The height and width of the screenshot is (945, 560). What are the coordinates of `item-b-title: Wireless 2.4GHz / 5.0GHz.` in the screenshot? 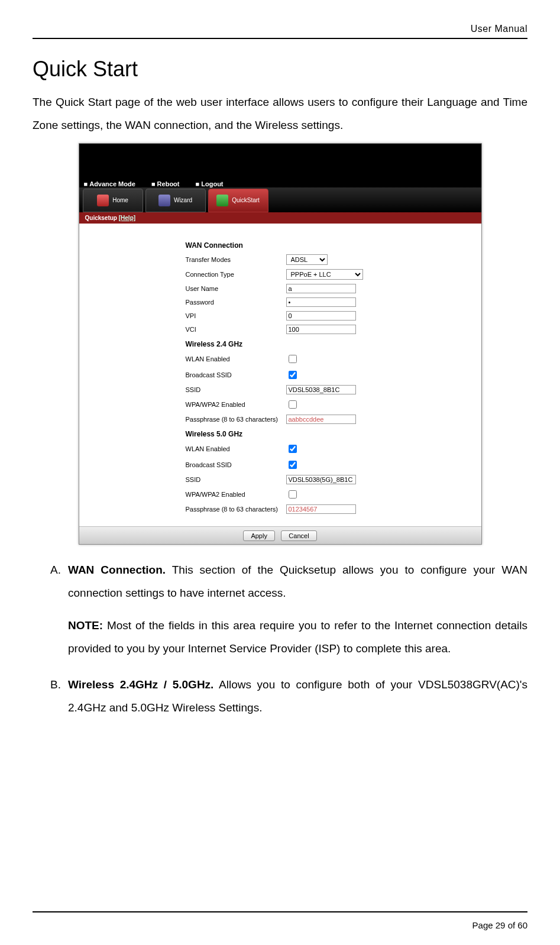 It's located at (141, 685).